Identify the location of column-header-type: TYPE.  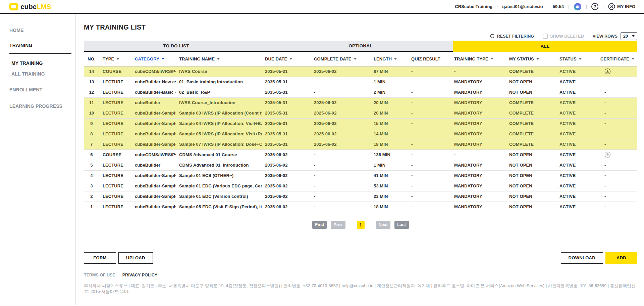
(115, 59).